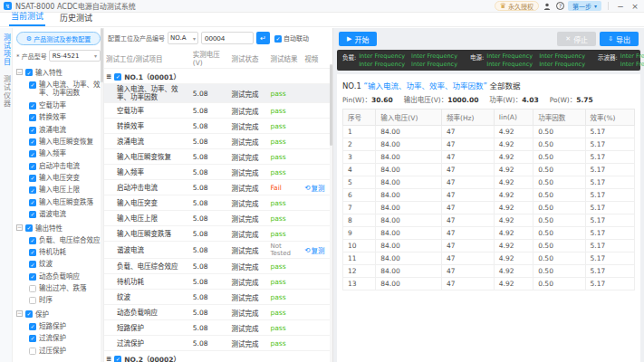  Describe the element at coordinates (58, 277) in the screenshot. I see `tree-item: ✓动态负载响应` at that location.